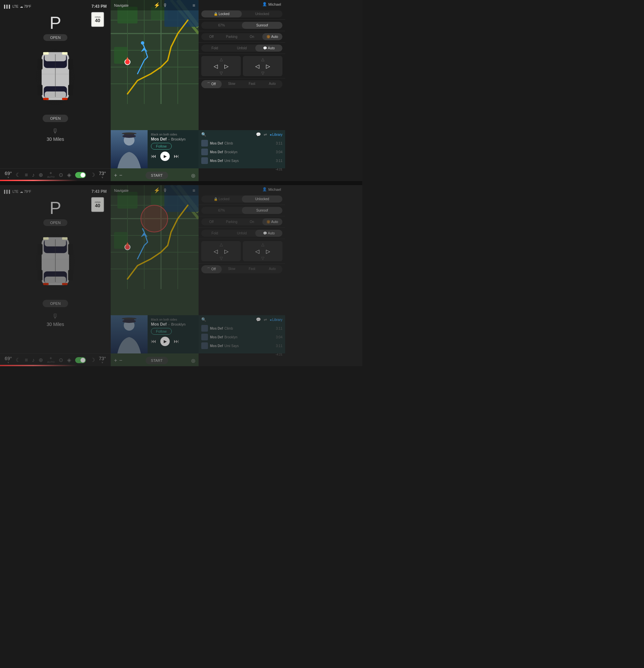 The image size is (644, 668). Describe the element at coordinates (61, 175) in the screenshot. I see `layers-icon: ⊙` at that location.